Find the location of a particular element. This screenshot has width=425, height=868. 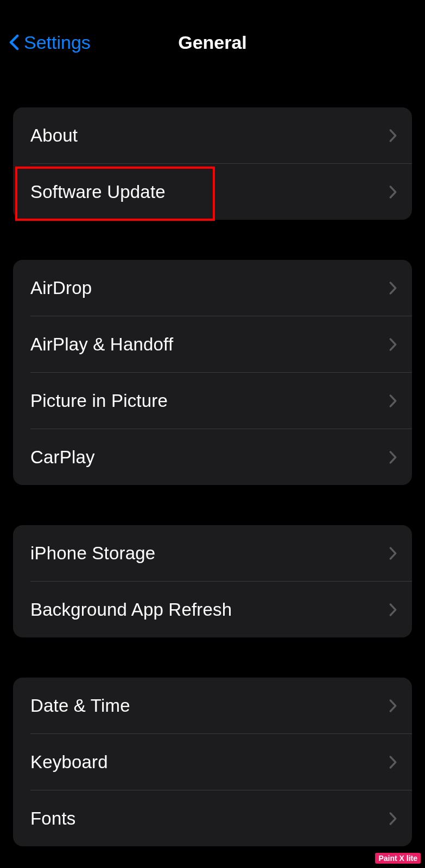

row-label: Background App Refresh is located at coordinates (131, 610).